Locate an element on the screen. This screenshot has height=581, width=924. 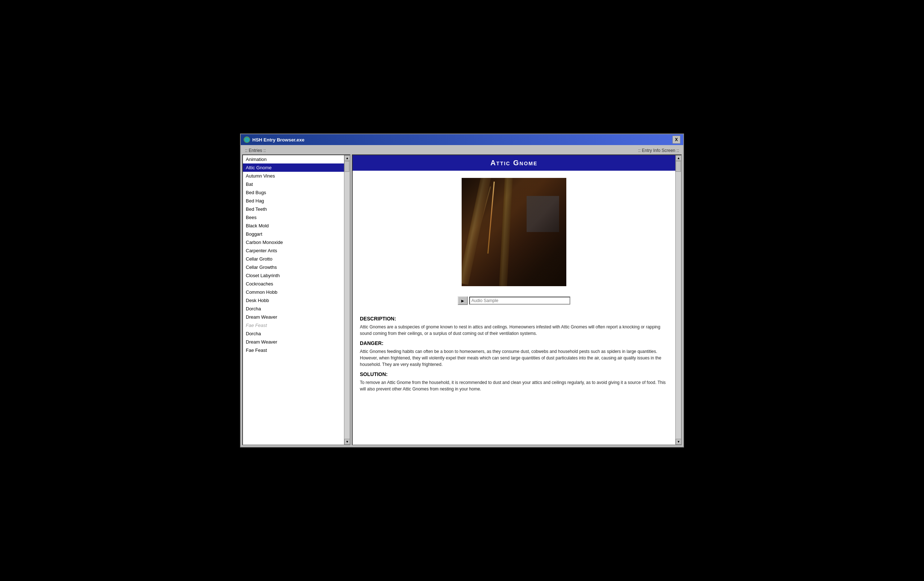
entry-image is located at coordinates (514, 232).